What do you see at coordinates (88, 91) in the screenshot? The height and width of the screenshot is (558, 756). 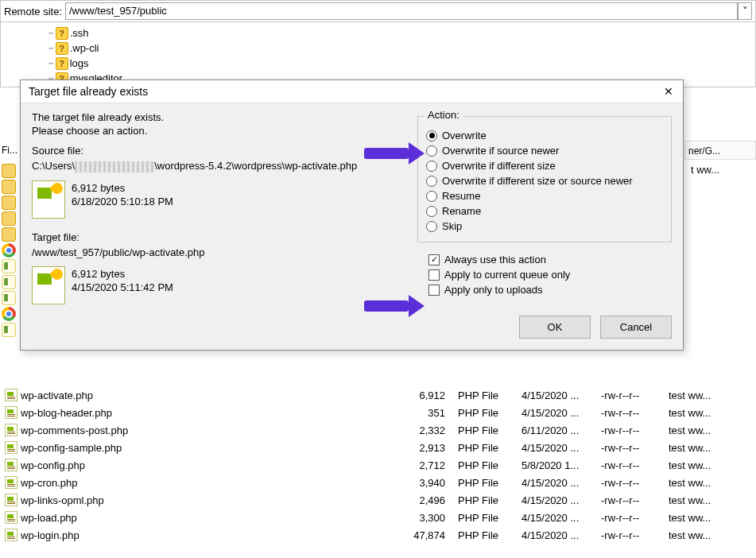 I see `dialog-title: Target file already exists` at bounding box center [88, 91].